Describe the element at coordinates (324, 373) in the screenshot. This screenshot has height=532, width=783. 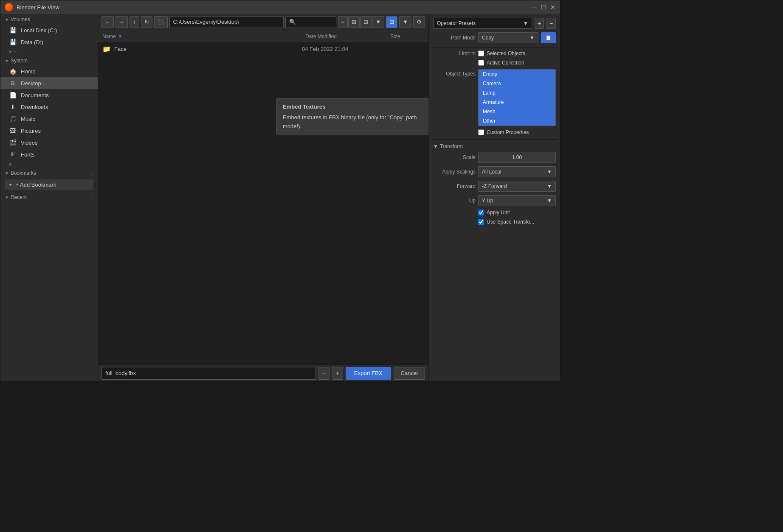
I see `minus-button: −` at that location.